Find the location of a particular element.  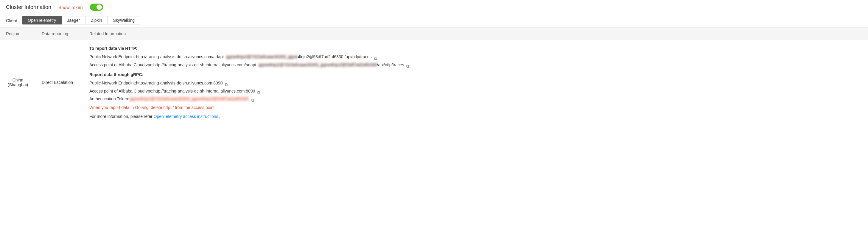

grpc-vpc-endpoint: Access point of Alibaba Cloud vpc:http:/… is located at coordinates (476, 91).